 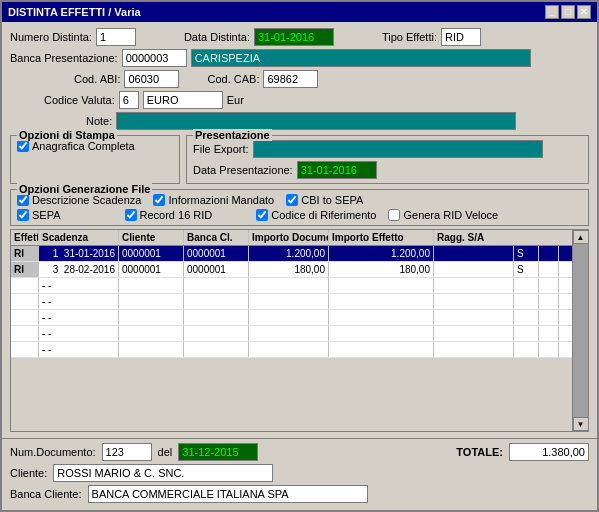 I want to click on file-export-input, so click(x=398, y=149).